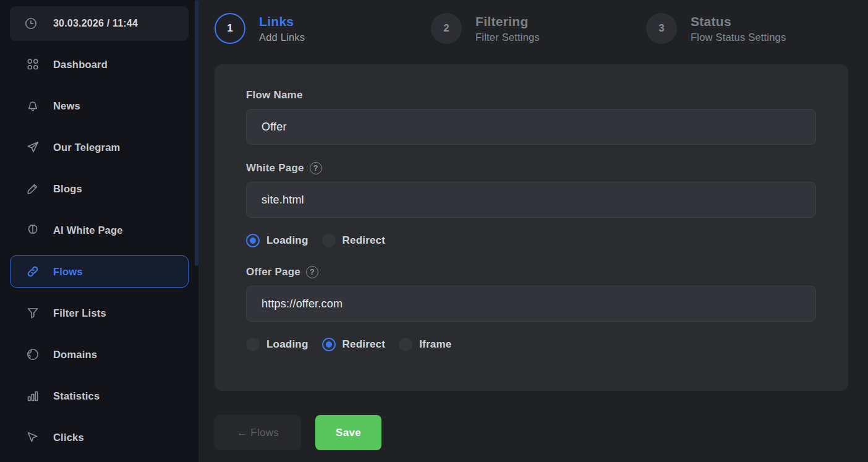  I want to click on sidebar-item-dashboard: Dashboard, so click(99, 64).